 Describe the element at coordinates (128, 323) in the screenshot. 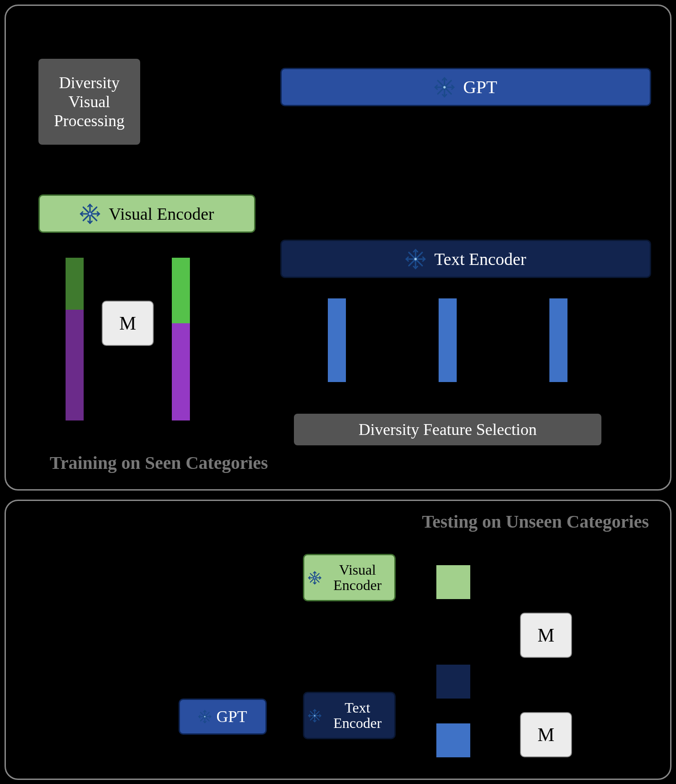

I see `fusion-module-m: M` at that location.